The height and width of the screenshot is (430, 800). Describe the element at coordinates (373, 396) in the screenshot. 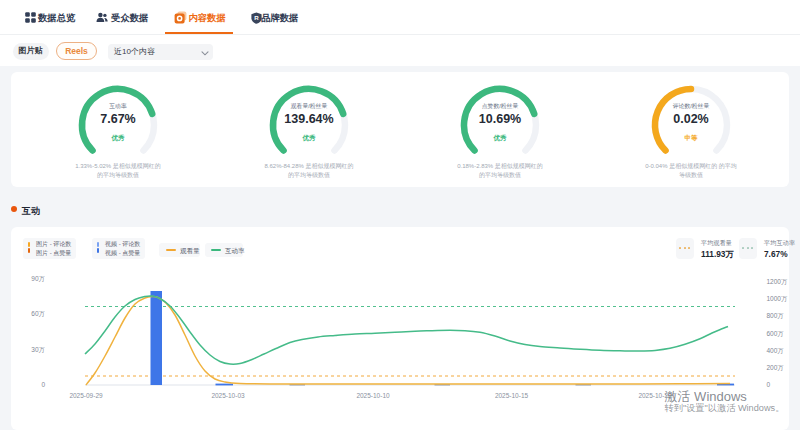

I see `svg-text: 2025-10-10` at that location.